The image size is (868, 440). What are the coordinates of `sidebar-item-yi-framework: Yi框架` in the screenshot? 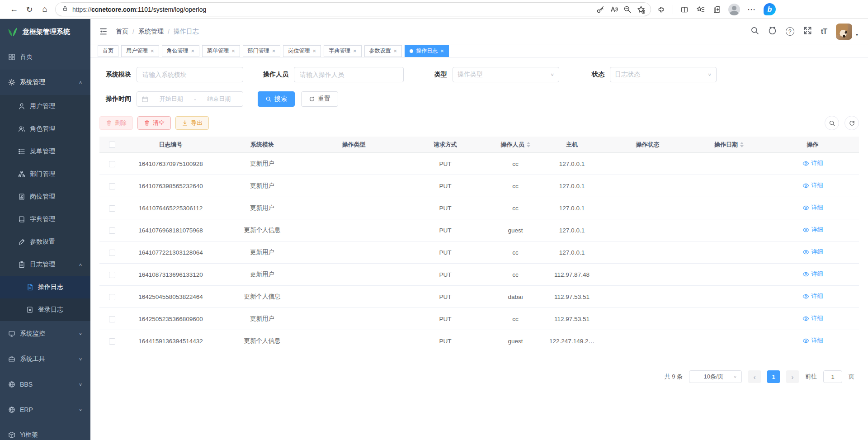 It's located at (45, 431).